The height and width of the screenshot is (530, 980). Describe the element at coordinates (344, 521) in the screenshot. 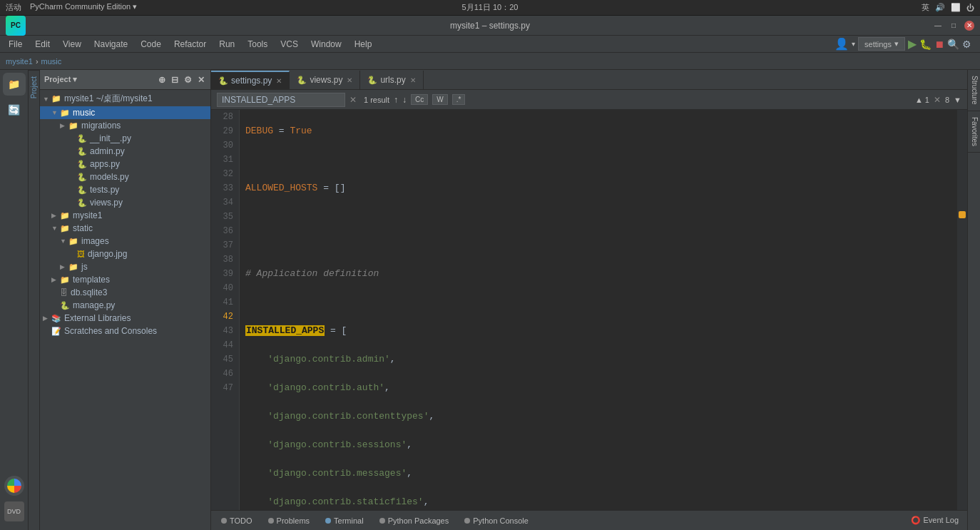

I see `bottom-tab-terminal: Terminal` at that location.